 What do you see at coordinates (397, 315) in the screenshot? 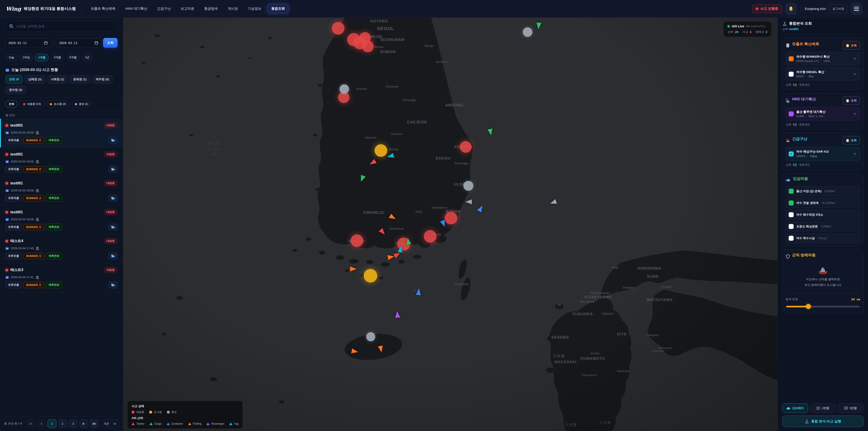
I see `ship-marker-passenger` at bounding box center [397, 315].